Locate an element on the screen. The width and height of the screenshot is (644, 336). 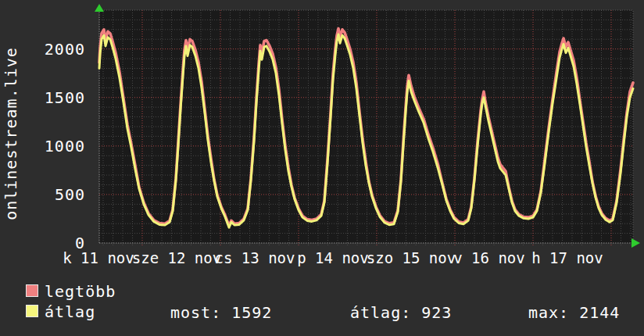
y-tick-label: 2000 is located at coordinates (42, 49).